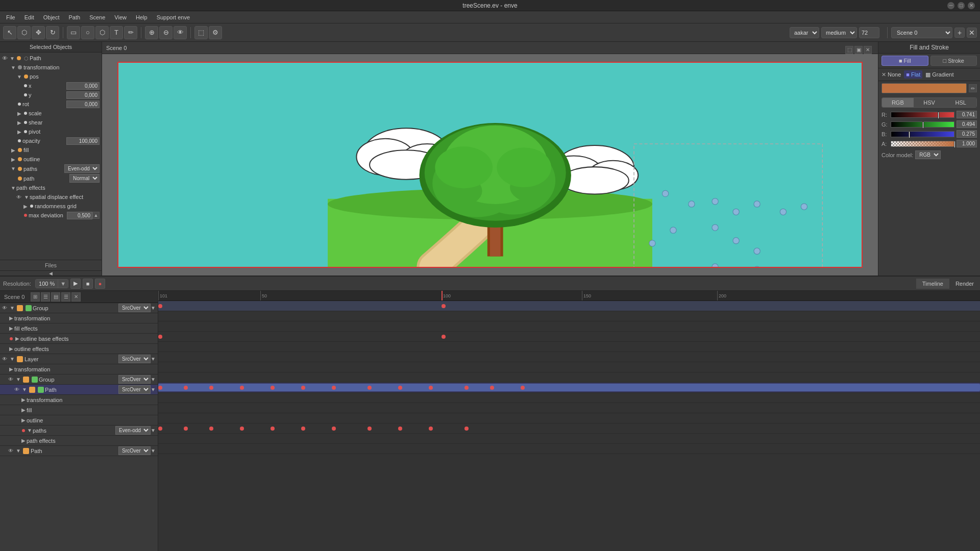 This screenshot has width=980, height=551. I want to click on r-slider, so click(923, 115).